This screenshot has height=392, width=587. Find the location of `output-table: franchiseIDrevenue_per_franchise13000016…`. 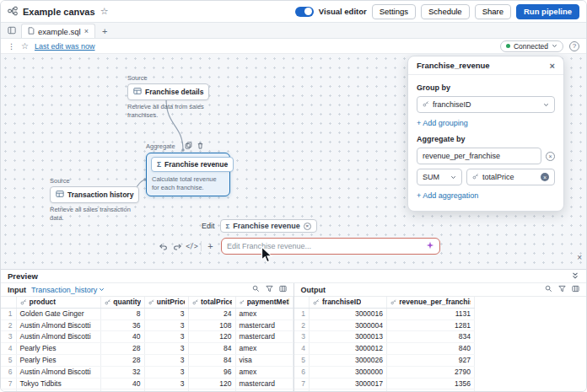

output-table: franchiseIDrevenue_per_franchise13000016… is located at coordinates (385, 344).